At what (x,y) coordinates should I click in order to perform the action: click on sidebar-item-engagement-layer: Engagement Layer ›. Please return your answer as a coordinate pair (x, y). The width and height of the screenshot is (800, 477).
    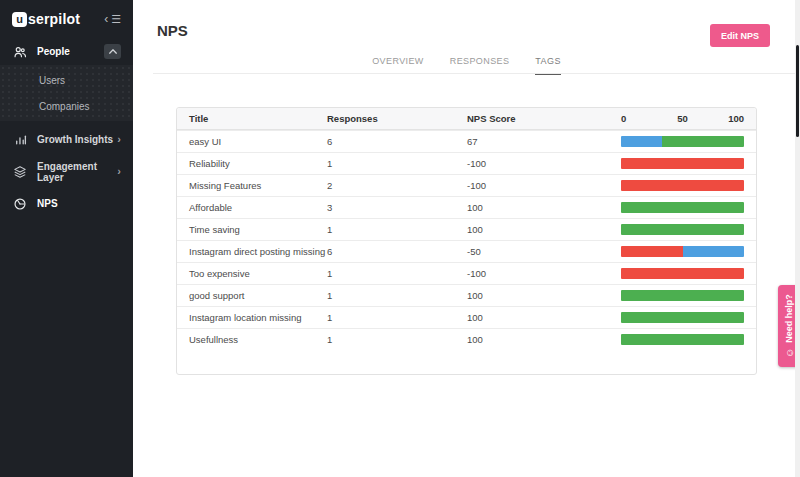
    Looking at the image, I should click on (66, 172).